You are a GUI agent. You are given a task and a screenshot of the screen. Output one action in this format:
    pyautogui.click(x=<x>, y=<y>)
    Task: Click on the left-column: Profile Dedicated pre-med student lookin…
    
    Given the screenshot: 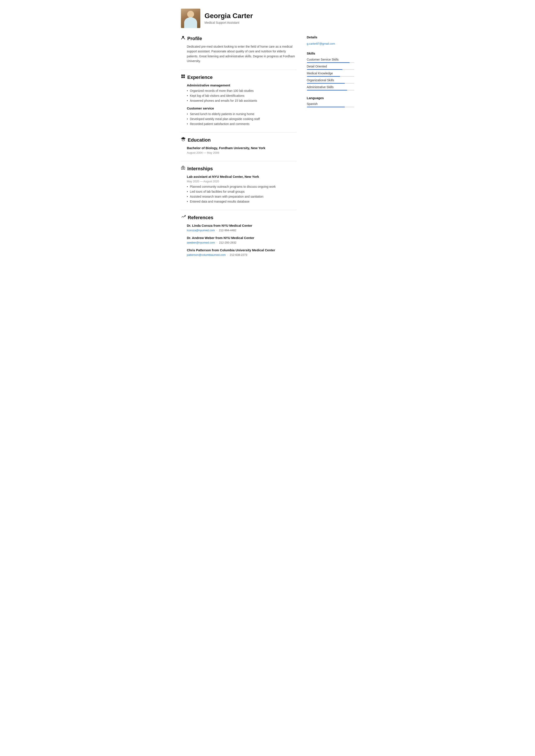 What is the action you would take?
    pyautogui.click(x=239, y=149)
    